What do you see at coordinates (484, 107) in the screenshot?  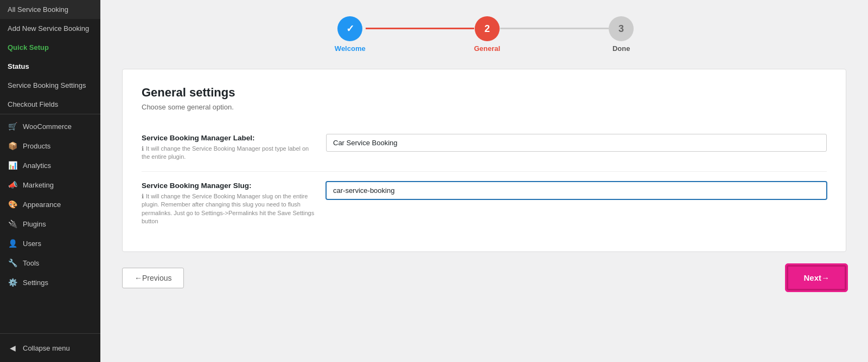 I see `card-subtitle: Choose some general option.` at bounding box center [484, 107].